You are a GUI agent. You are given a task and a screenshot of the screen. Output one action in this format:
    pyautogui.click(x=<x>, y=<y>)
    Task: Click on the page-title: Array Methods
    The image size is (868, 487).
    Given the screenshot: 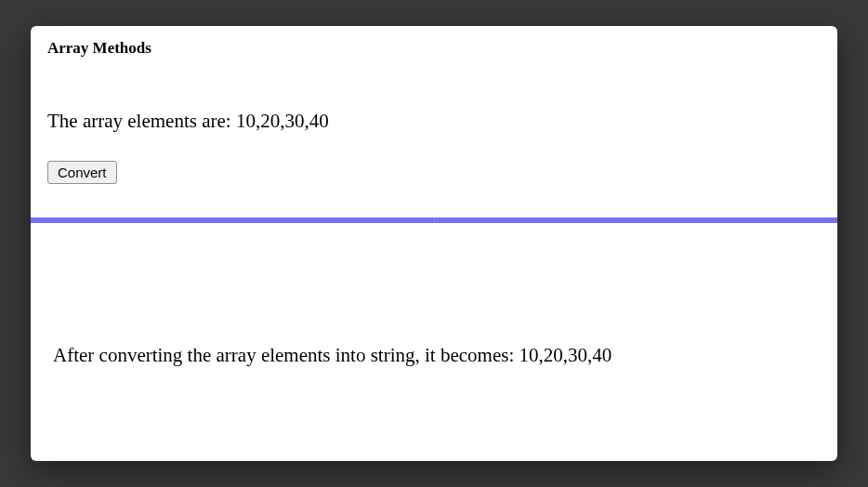 What is the action you would take?
    pyautogui.click(x=434, y=48)
    